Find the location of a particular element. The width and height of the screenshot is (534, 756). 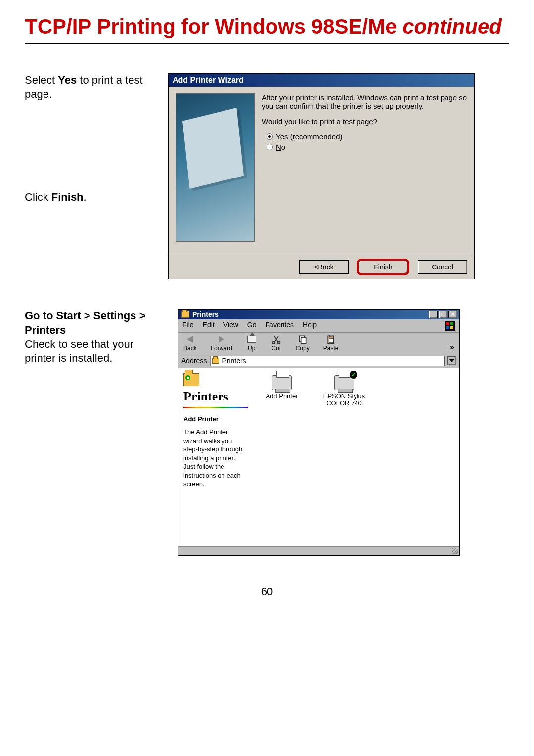

text: dit is located at coordinates (211, 325).